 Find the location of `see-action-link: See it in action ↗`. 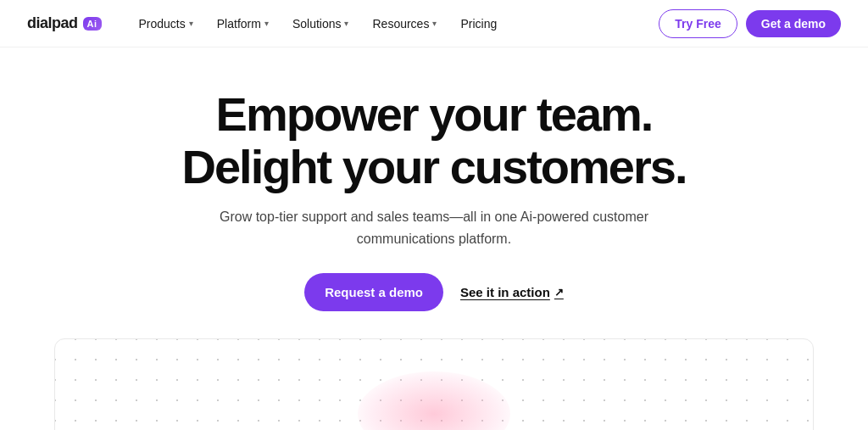

see-action-link: See it in action ↗ is located at coordinates (512, 292).